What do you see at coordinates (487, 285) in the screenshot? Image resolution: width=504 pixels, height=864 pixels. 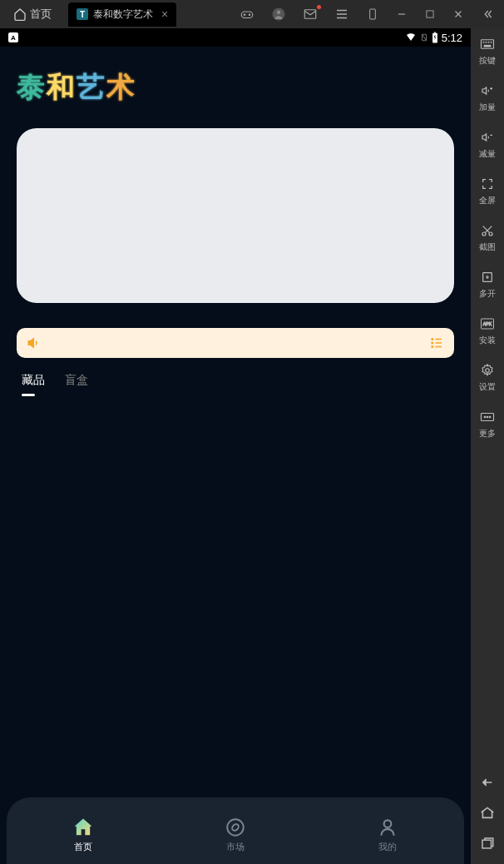 I see `sidebar-multi: 多开` at bounding box center [487, 285].